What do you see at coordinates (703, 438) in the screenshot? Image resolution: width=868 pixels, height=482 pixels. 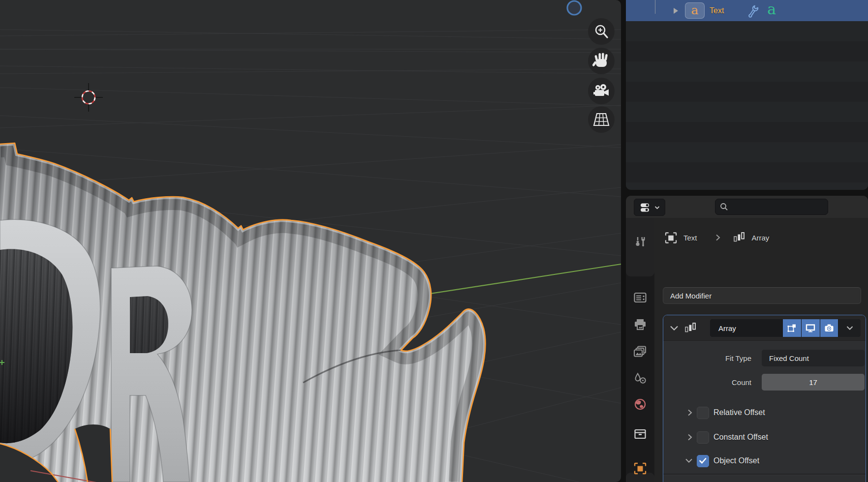 I see `constant-offset-checkbox` at bounding box center [703, 438].